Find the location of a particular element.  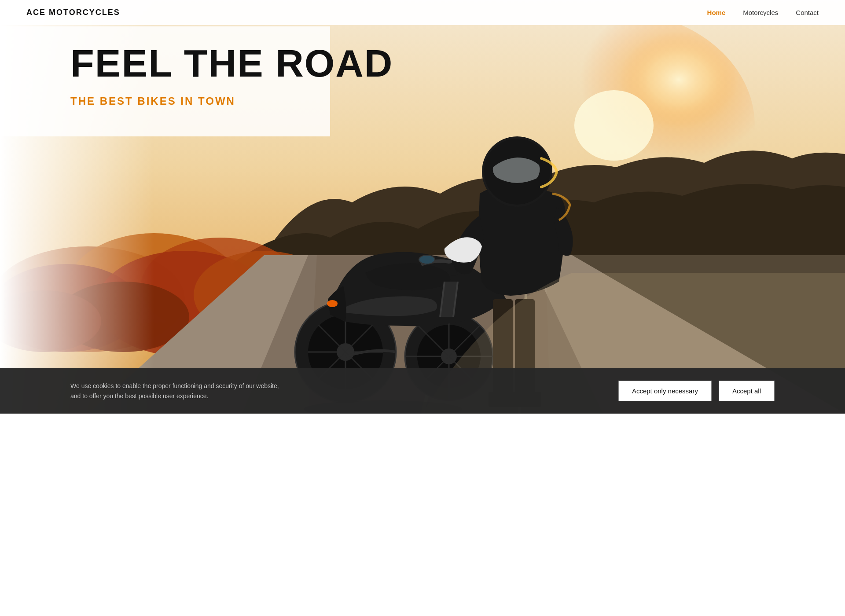

cookie-buttons: Accept only necessary Accept all is located at coordinates (696, 391).